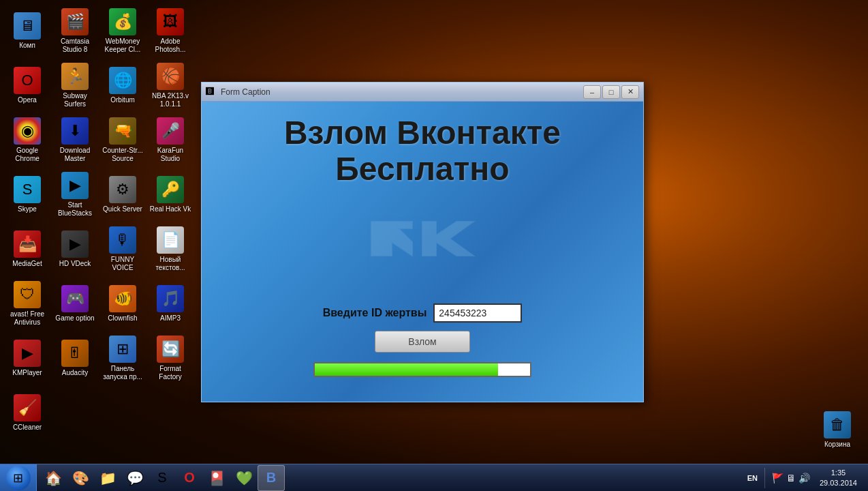 This screenshot has height=491, width=868. Describe the element at coordinates (75, 46) in the screenshot. I see `icon-label-camtasia: Camtasia Studio 8` at that location.